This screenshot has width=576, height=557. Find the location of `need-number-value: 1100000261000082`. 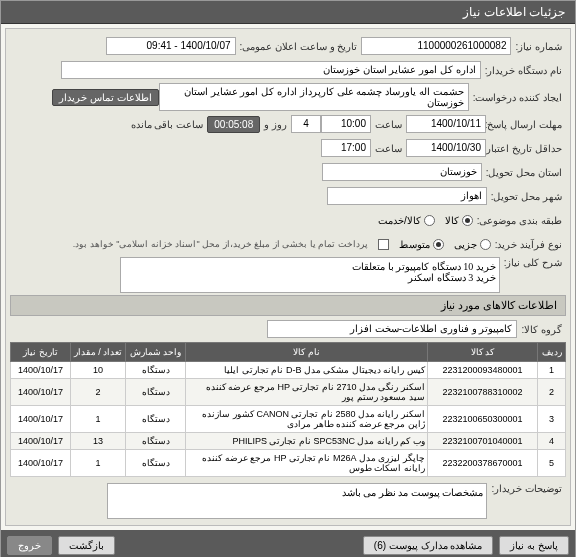

need-number-value: 1100000261000082 is located at coordinates (436, 46).